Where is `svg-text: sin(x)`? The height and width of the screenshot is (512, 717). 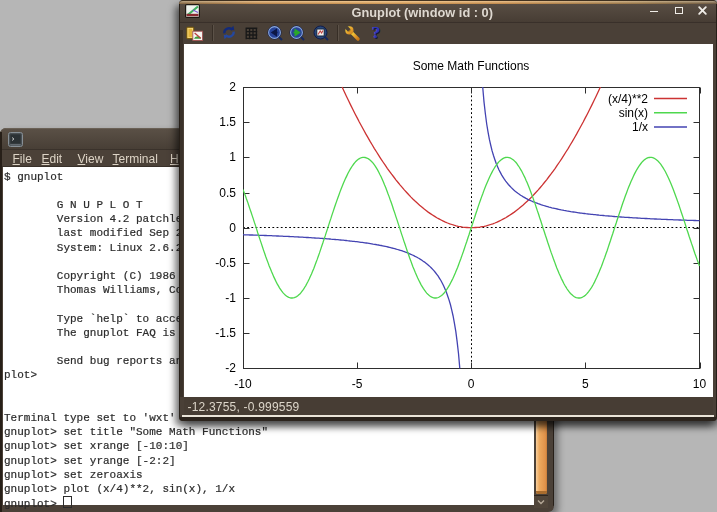
svg-text: sin(x) is located at coordinates (632, 113).